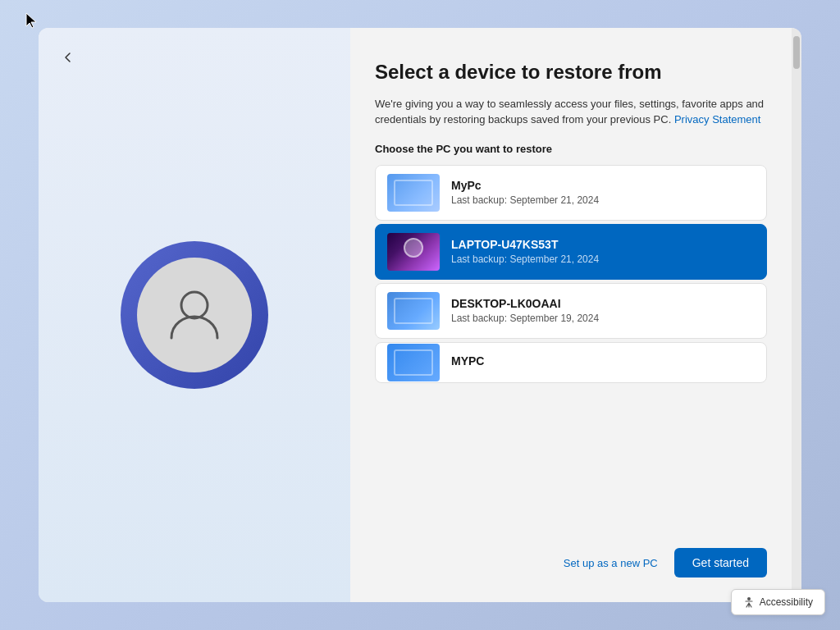 The height and width of the screenshot is (630, 840). What do you see at coordinates (603, 310) in the screenshot?
I see `device-info-desktop: DESKTOP-LK0OAAI Last backup: September 1…` at bounding box center [603, 310].